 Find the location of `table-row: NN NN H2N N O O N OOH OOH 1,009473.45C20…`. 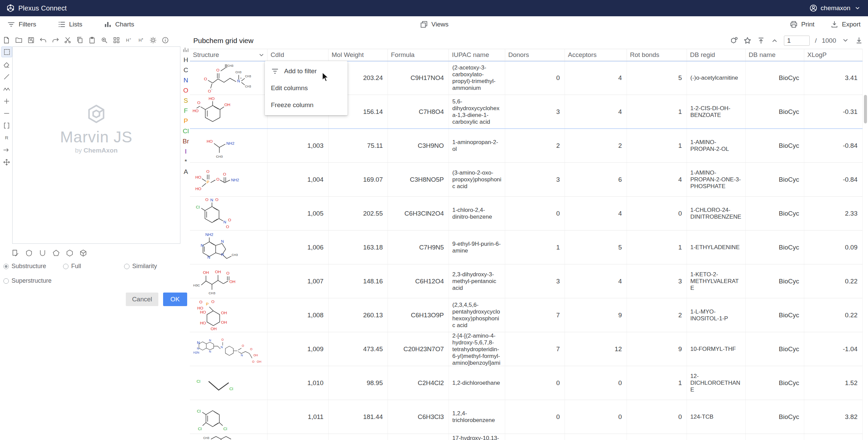

table-row: NN NN H2N N O O N OOH OOH 1,009473.45C20… is located at coordinates (526, 349).